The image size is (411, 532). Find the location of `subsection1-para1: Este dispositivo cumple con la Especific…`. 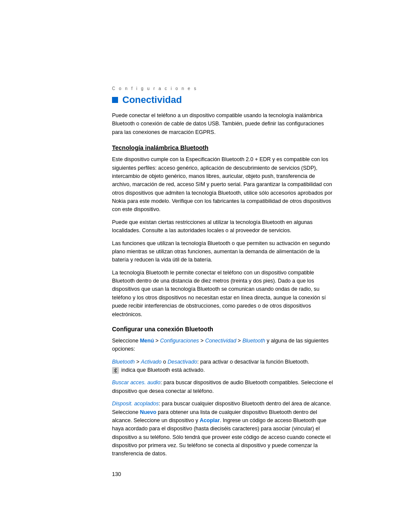

subsection1-para1: Este dispositivo cumple con la Especific… is located at coordinates (223, 185).